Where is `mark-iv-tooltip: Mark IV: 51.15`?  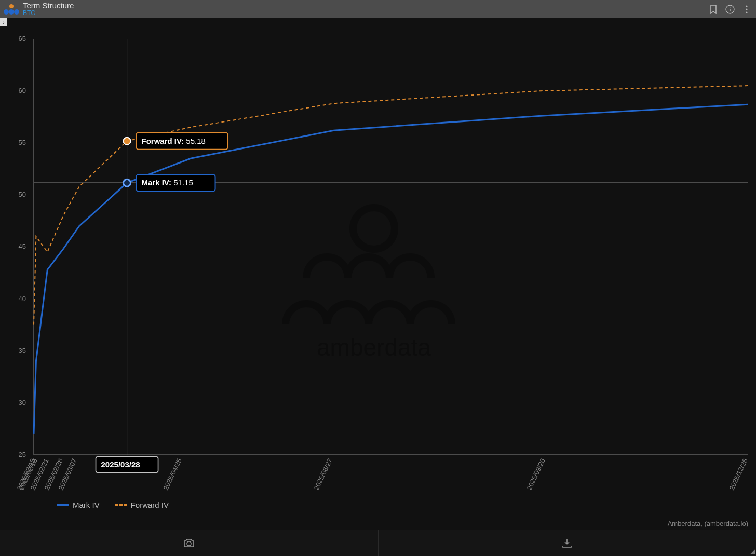 mark-iv-tooltip: Mark IV: 51.15 is located at coordinates (176, 183).